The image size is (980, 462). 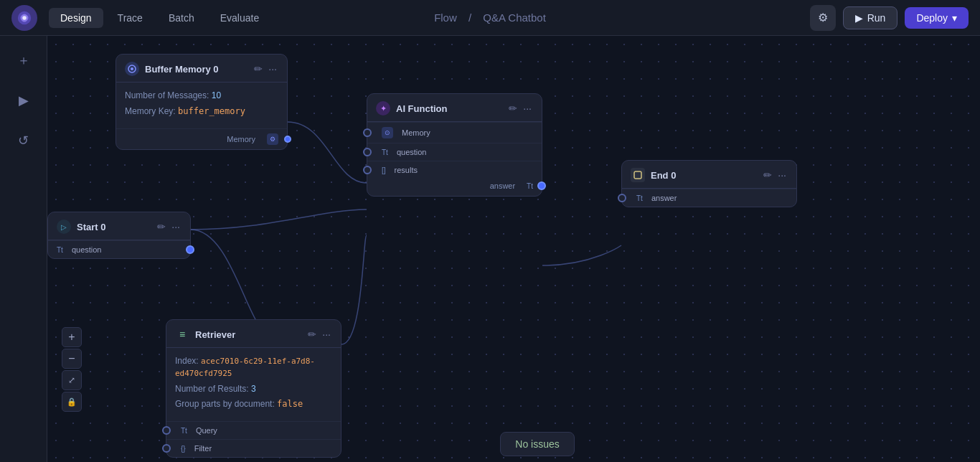 I want to click on ai-function-node: ✦ AI Function ✏ ··· ⊙ Memory Tt question…, so click(x=455, y=145).